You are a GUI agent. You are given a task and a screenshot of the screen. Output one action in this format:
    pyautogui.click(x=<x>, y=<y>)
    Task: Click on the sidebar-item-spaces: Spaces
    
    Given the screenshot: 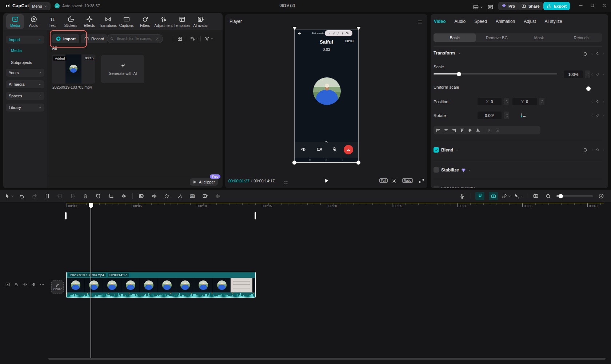 What is the action you would take?
    pyautogui.click(x=25, y=96)
    